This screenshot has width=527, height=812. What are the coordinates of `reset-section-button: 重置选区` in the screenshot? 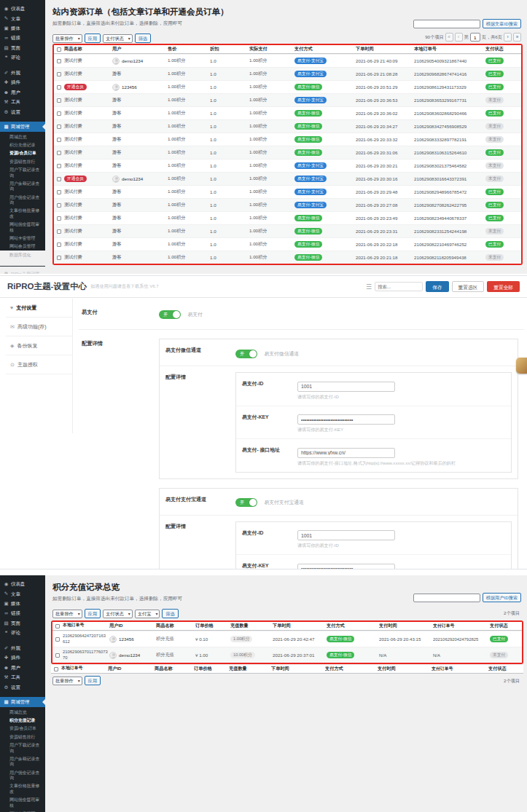 It's located at (468, 287).